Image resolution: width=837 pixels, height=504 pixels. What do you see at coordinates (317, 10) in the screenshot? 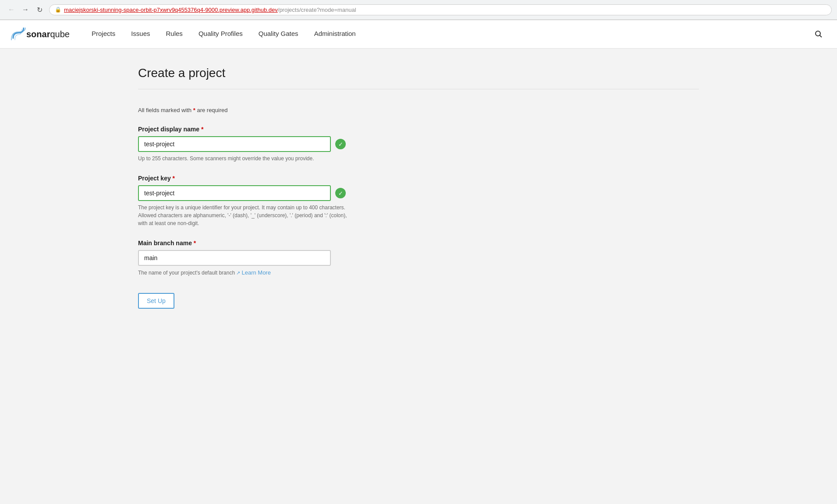
I see `address-path: /projects/create?mode=manual` at bounding box center [317, 10].